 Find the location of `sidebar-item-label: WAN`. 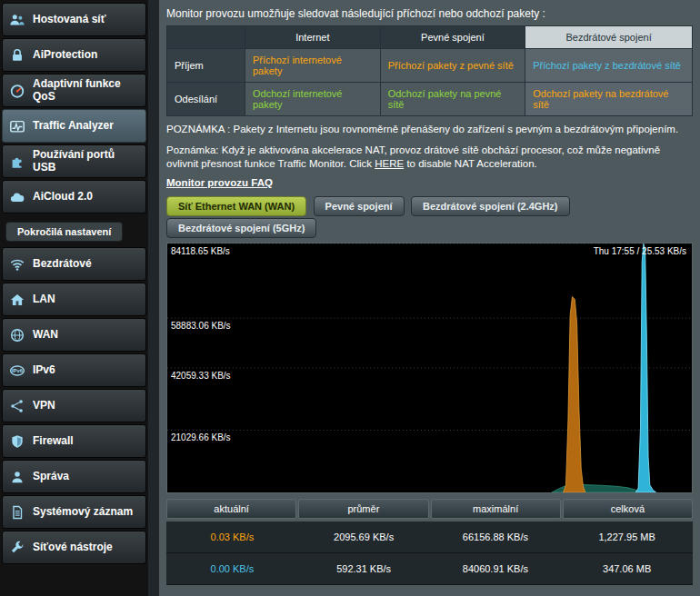

sidebar-item-label: WAN is located at coordinates (84, 335).